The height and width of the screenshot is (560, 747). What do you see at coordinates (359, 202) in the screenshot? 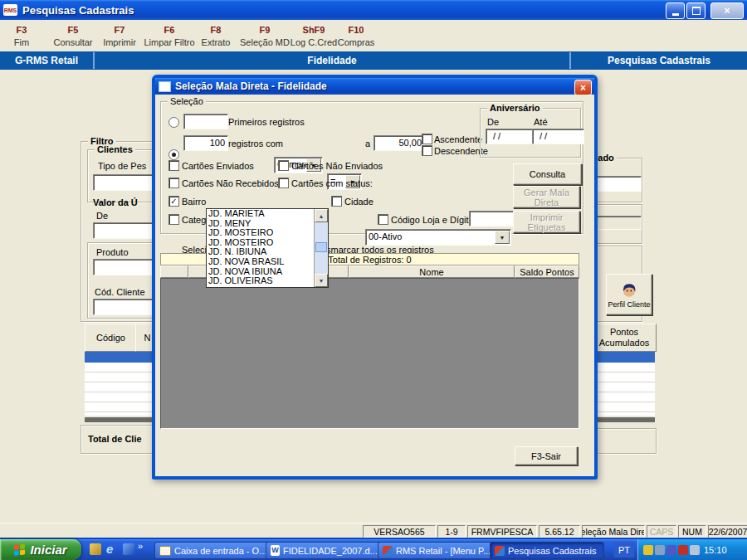
I see `cidade-label: Cidade` at bounding box center [359, 202].